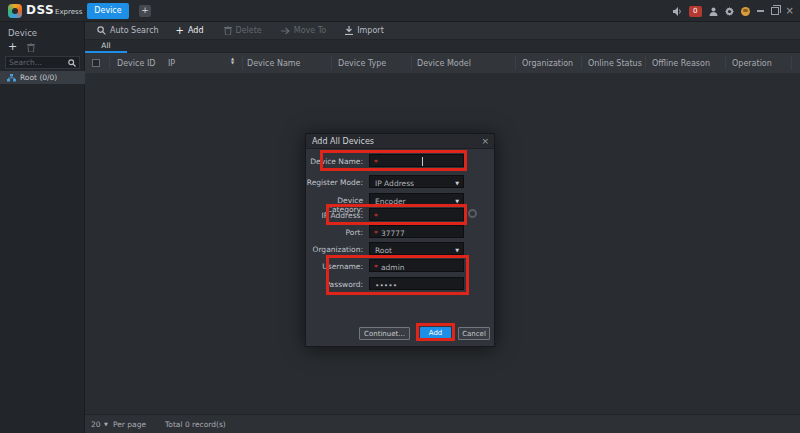 The image size is (800, 433). I want to click on import-button: Import, so click(364, 30).